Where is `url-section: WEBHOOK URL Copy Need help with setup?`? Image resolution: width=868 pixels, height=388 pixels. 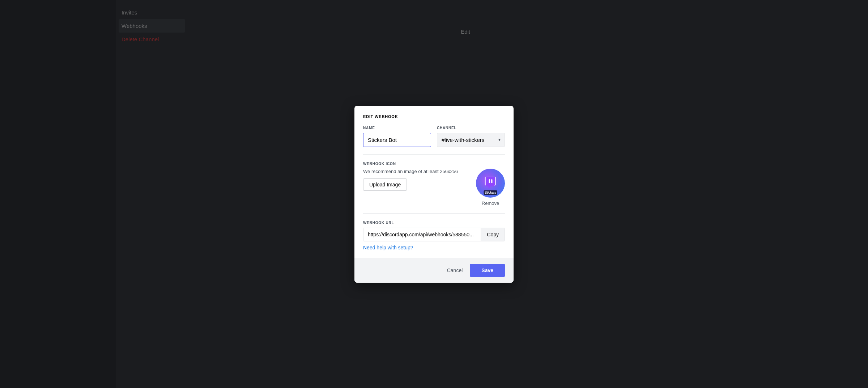
url-section: WEBHOOK URL Copy Need help with setup? is located at coordinates (434, 236).